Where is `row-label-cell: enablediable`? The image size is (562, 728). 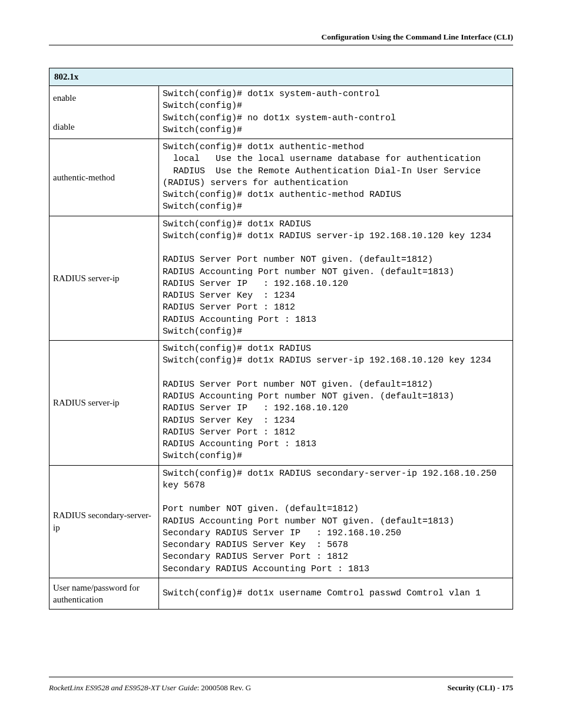
row-label-cell: enablediable is located at coordinates (104, 113).